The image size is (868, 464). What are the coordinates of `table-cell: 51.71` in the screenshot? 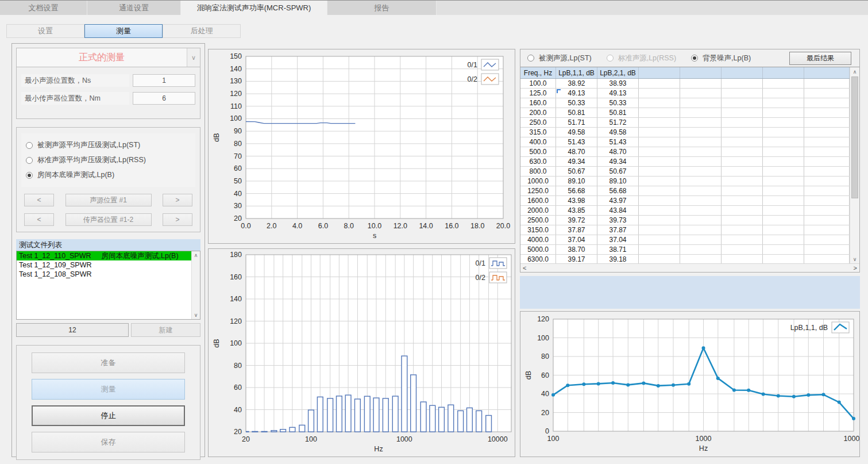 It's located at (577, 122).